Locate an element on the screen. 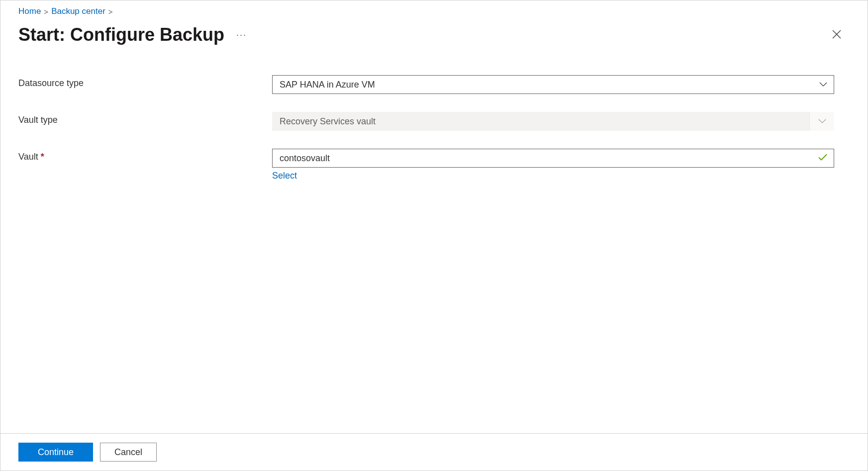 The image size is (868, 471). cancel-button: Cancel is located at coordinates (128, 452).